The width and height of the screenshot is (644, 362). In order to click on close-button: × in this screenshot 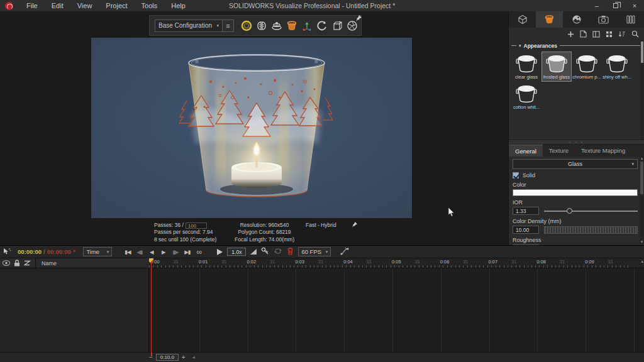, I will do `click(635, 6)`.